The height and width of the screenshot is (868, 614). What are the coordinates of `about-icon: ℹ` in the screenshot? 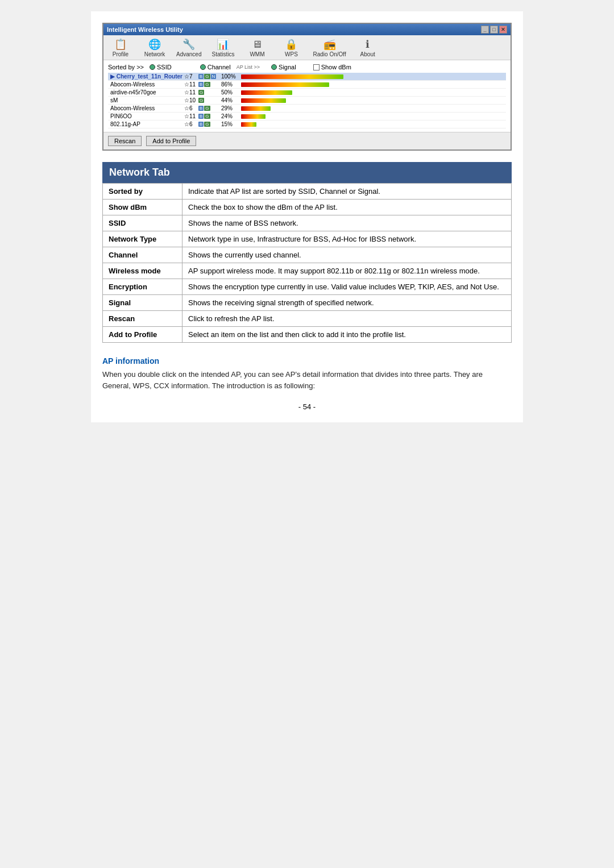 It's located at (368, 44).